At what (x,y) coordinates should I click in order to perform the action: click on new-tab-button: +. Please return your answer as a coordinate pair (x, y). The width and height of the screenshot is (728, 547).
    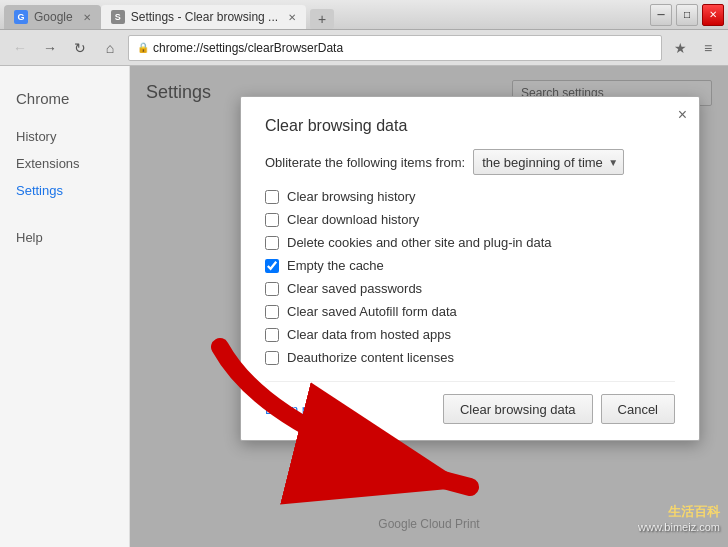
    Looking at the image, I should click on (322, 19).